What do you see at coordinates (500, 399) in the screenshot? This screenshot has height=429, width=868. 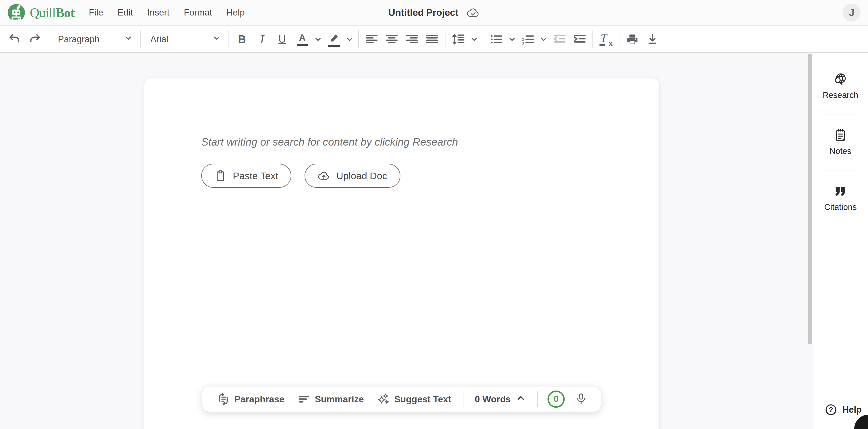 I see `word-count-button: 0 Words` at bounding box center [500, 399].